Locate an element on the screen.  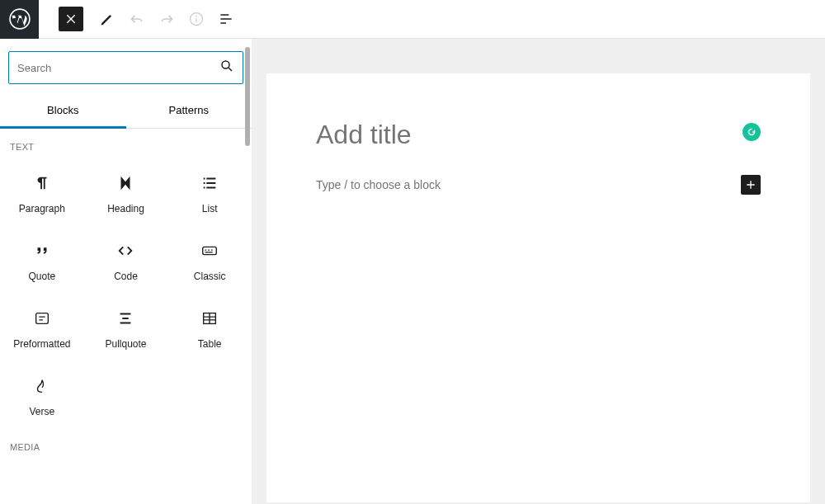
block-label: Classic is located at coordinates (210, 276).